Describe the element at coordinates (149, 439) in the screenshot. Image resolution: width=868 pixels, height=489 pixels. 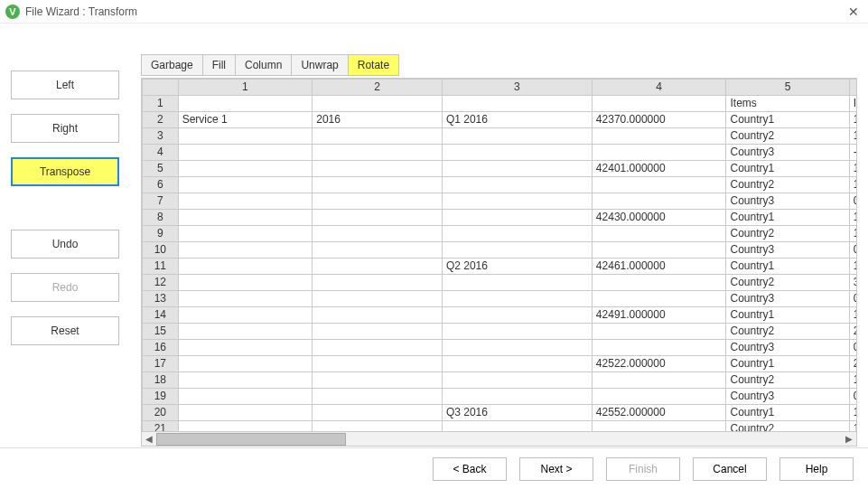
I see `scroll-left-icon: ◀` at that location.